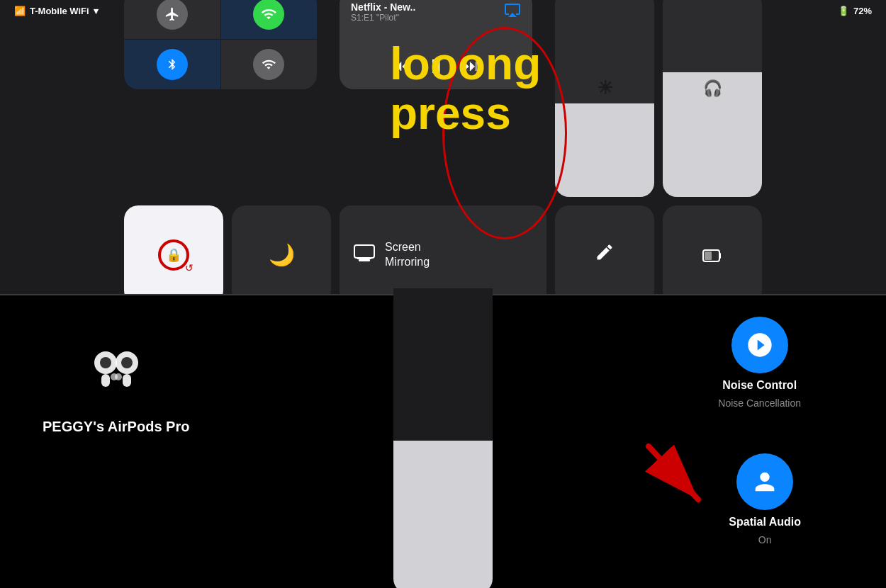 The image size is (886, 588). Describe the element at coordinates (712, 255) in the screenshot. I see `battery-icon` at that location.